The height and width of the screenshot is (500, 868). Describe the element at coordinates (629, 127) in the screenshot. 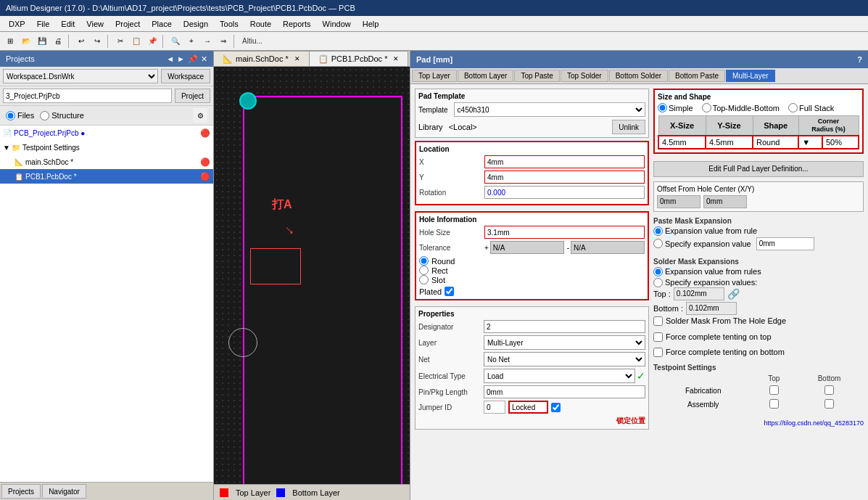

I see `unlink-btn: Unlink` at that location.